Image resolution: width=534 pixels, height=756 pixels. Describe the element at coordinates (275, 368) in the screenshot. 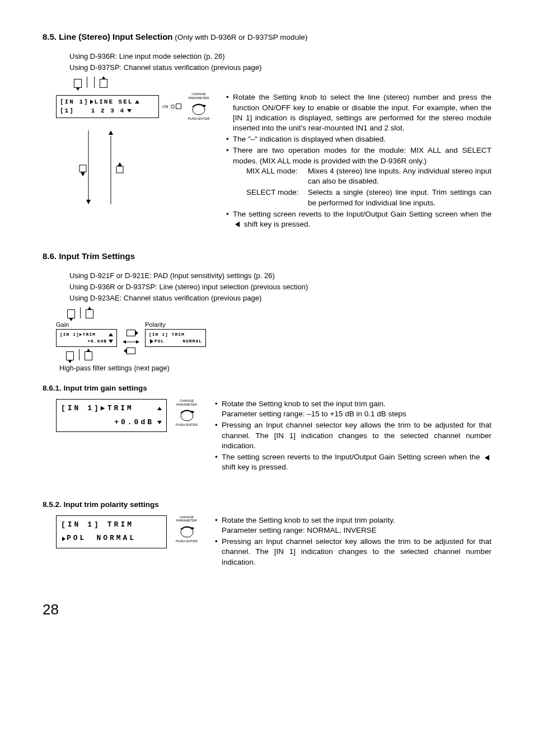

I see `figure-caption: High-pass filter settings (next page)` at that location.